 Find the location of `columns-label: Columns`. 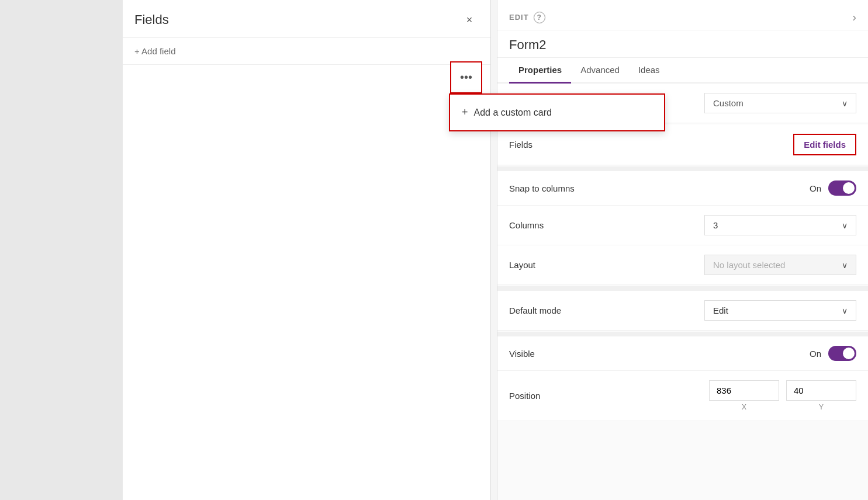

columns-label: Columns is located at coordinates (526, 225).